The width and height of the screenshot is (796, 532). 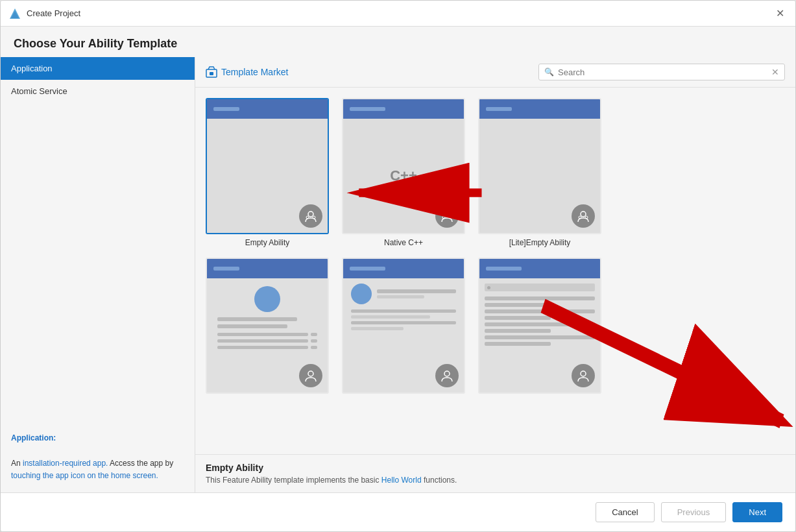 What do you see at coordinates (404, 243) in the screenshot?
I see `card-label-native-cpp: Native C++` at bounding box center [404, 243].